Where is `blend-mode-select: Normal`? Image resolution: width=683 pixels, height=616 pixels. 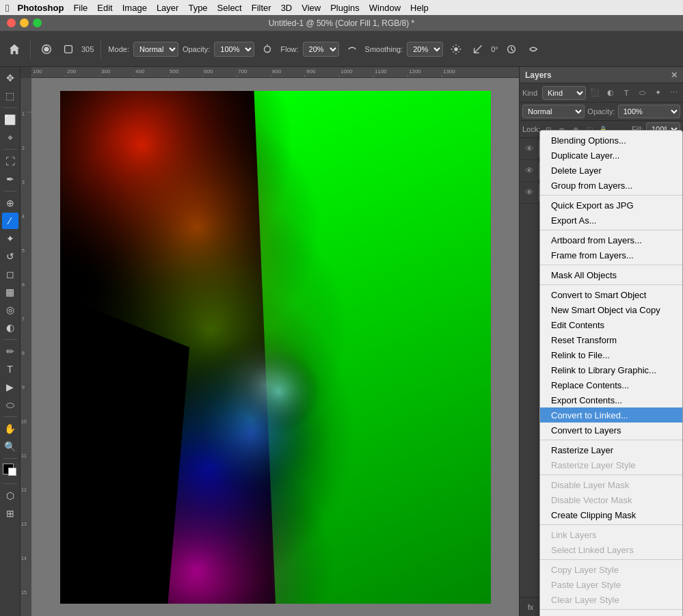
blend-mode-select: Normal is located at coordinates (554, 111).